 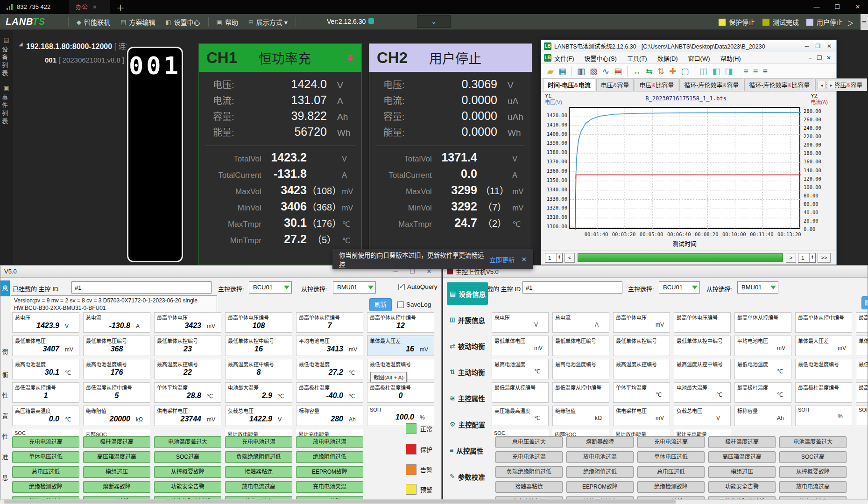 What do you see at coordinates (85, 60) in the screenshot?
I see `tree-node-channel: 001 [ 20230621001,v8.8 ]` at bounding box center [85, 60].